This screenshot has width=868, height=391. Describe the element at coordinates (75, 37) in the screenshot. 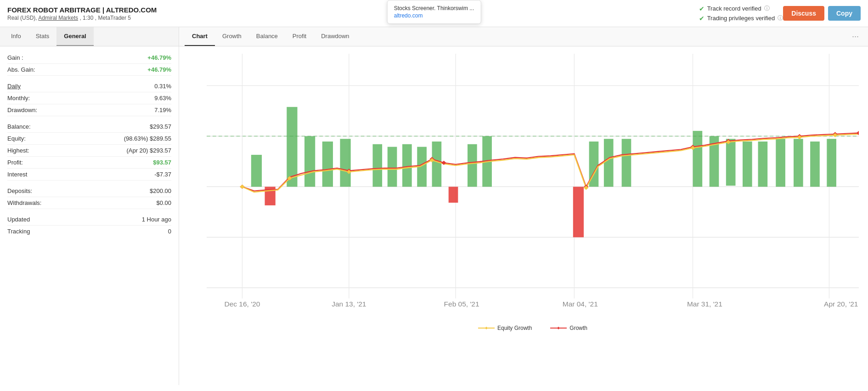

I see `tab-general: General` at that location.